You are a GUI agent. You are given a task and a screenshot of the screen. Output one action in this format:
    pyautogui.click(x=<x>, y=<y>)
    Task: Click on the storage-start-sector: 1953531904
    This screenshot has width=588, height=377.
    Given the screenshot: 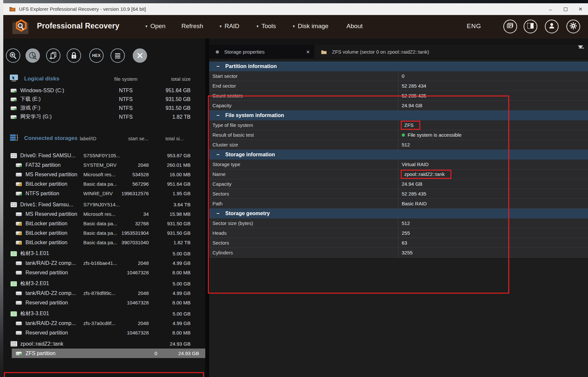 What is the action you would take?
    pyautogui.click(x=134, y=233)
    